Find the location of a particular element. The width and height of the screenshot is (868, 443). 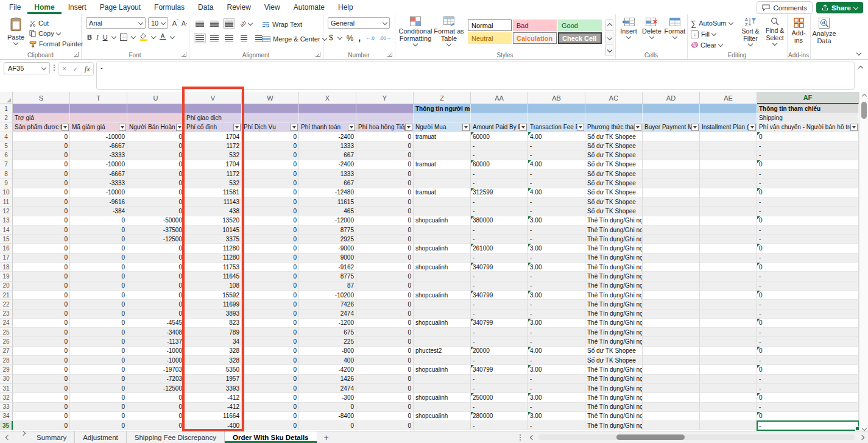

cell-s6: 0 is located at coordinates (41, 155).